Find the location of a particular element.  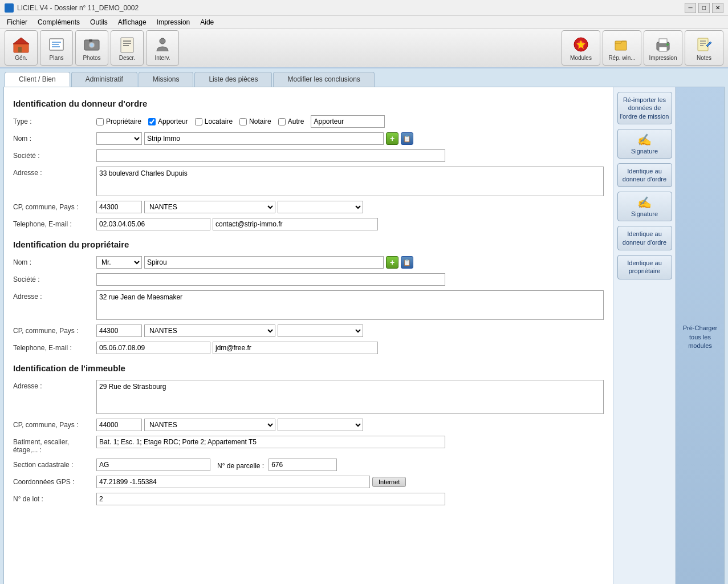

checkbox-autre-input is located at coordinates (282, 122).